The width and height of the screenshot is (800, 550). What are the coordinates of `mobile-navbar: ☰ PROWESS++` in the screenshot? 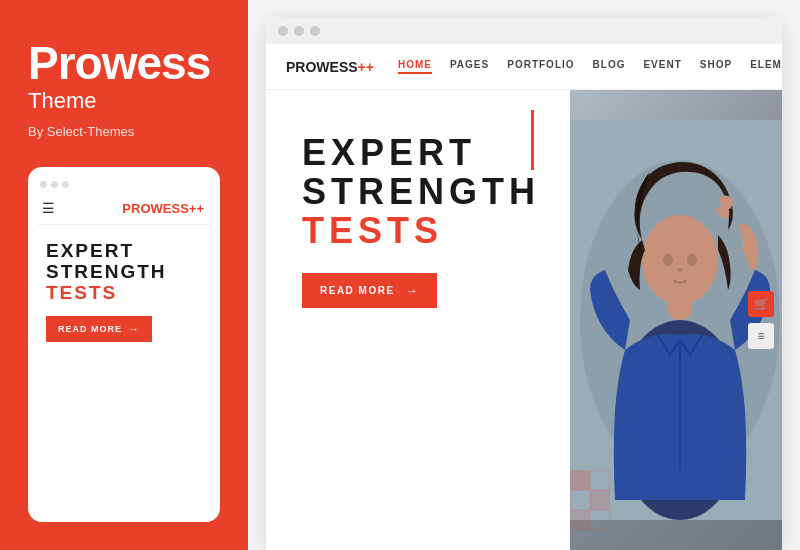 It's located at (124, 210).